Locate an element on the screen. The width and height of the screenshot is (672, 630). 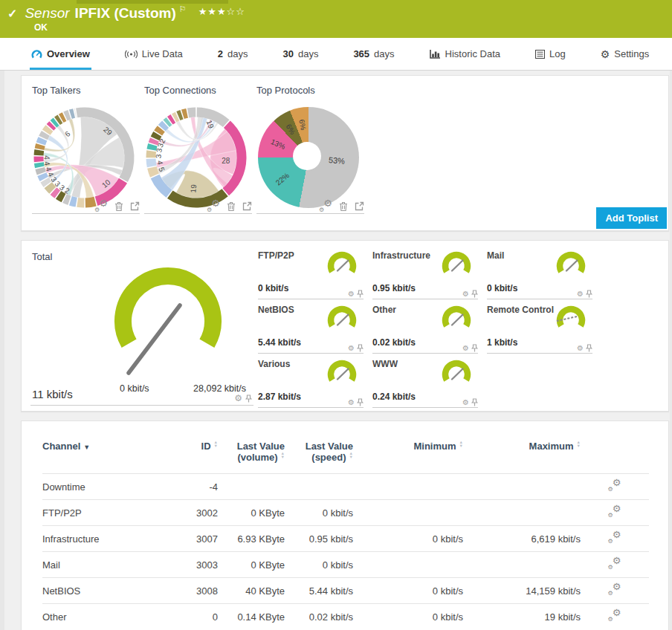
mini-gauge-value: 0.02 kbit/s is located at coordinates (394, 342).